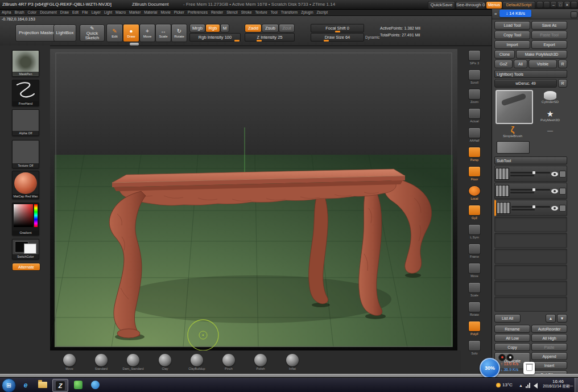  What do you see at coordinates (550, 347) in the screenshot?
I see `paste-button: Paste` at bounding box center [550, 347].